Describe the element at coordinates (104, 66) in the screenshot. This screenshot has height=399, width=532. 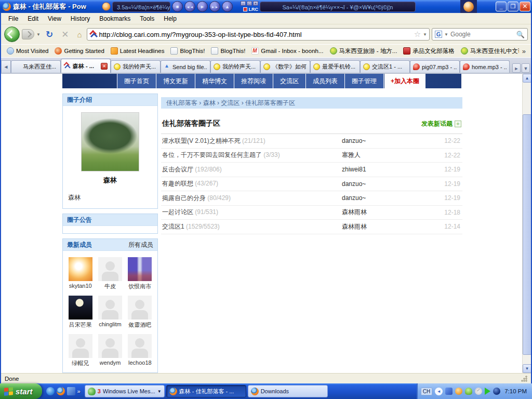
I see `tab-close-button: ✕` at that location.